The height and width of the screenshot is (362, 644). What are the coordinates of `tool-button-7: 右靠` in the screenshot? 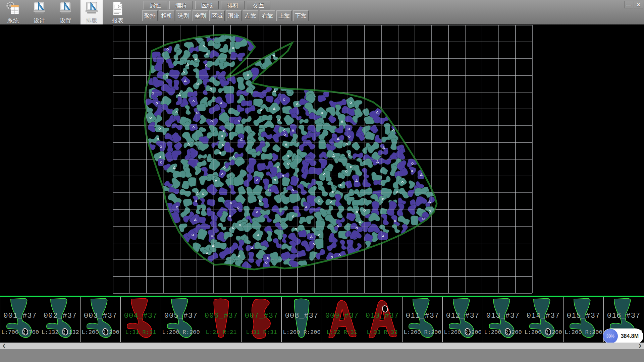 It's located at (267, 16).